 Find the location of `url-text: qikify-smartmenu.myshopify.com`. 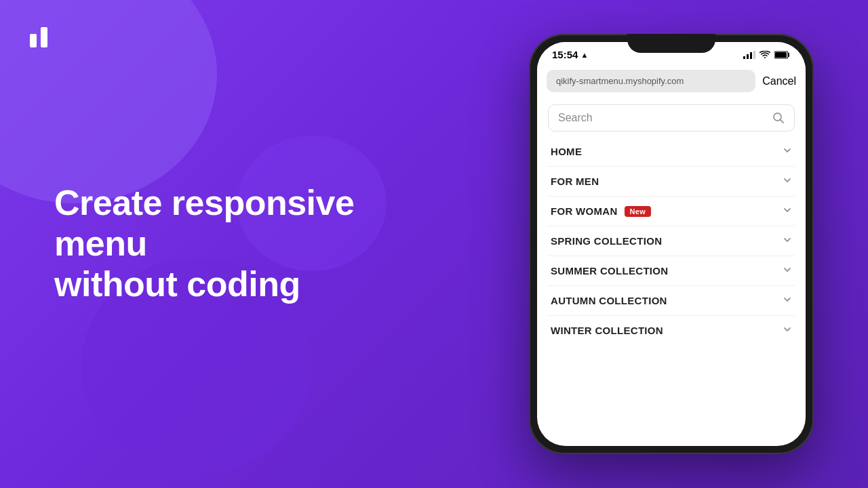

url-text: qikify-smartmenu.myshopify.com is located at coordinates (620, 81).